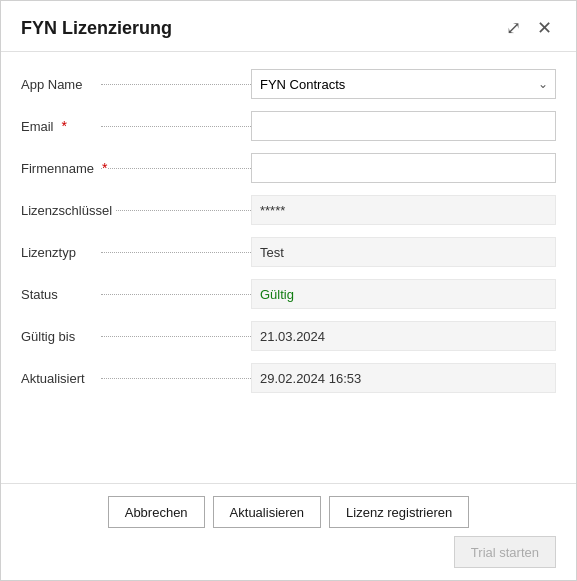  What do you see at coordinates (505, 552) in the screenshot?
I see `trial-starten-button: Trial starten` at bounding box center [505, 552].